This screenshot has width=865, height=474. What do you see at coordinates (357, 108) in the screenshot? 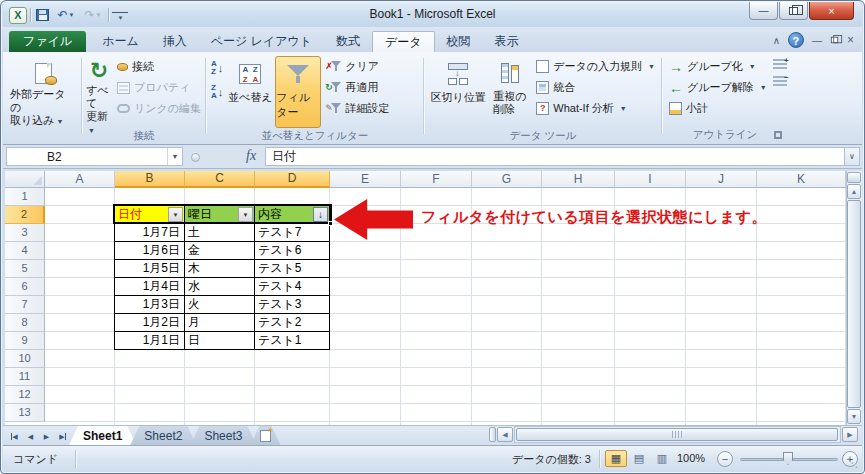
I see `advanced-filter-button: ✎ 詳細設定` at bounding box center [357, 108].